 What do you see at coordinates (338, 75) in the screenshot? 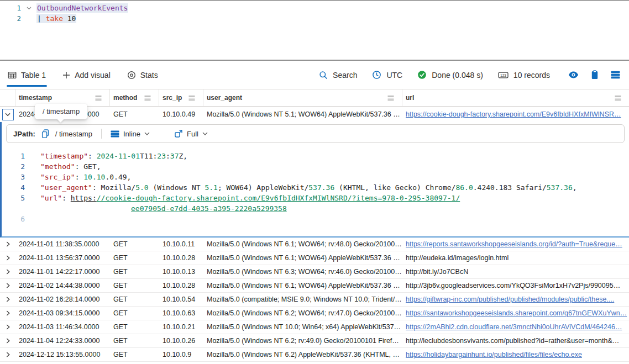
I see `search-button: Search` at bounding box center [338, 75].